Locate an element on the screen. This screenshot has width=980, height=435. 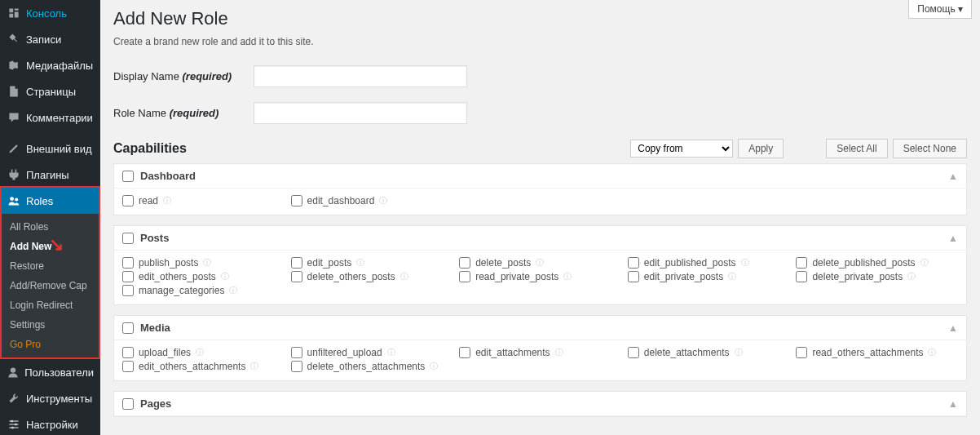
sidebar-item-label: Страницы is located at coordinates (51, 91).